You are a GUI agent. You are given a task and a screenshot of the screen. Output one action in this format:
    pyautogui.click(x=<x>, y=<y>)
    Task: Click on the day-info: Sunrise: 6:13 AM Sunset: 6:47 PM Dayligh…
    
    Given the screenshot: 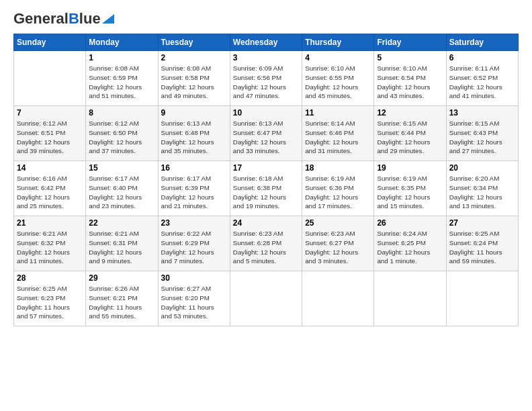 What is the action you would take?
    pyautogui.click(x=266, y=137)
    